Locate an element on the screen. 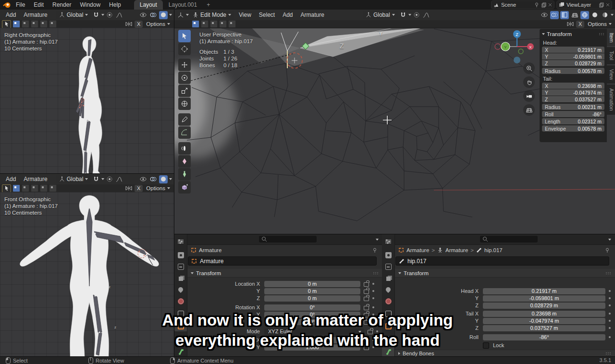 Image resolution: width=615 pixels, height=364 pixels. field-x: X0.23698 m is located at coordinates (573, 85).